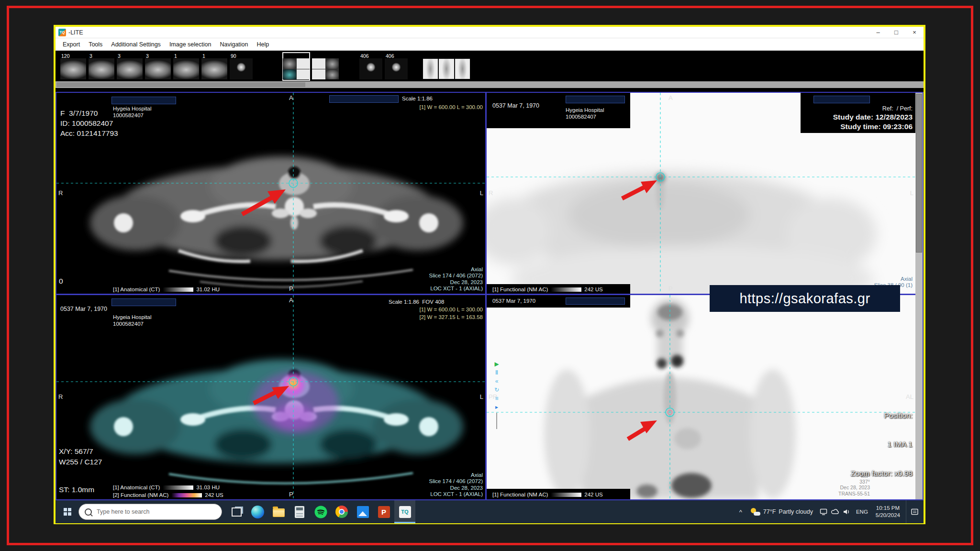 This screenshot has width=980, height=551. I want to click on tray-network-button, so click(824, 512).